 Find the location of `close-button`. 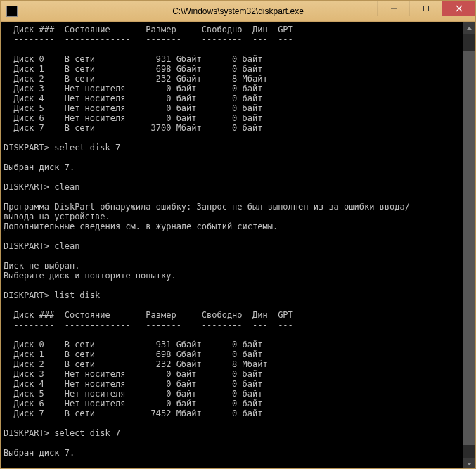

close-button is located at coordinates (458, 8).